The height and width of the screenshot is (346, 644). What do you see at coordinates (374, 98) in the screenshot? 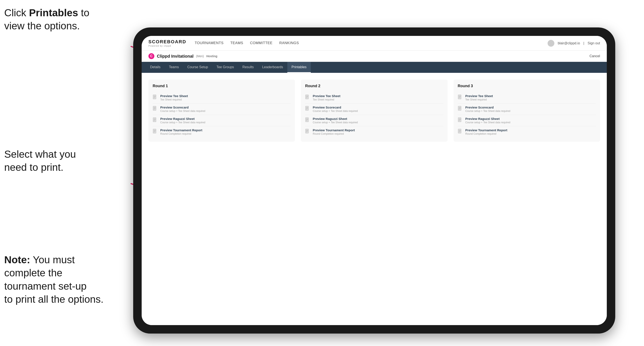
I see `round-2-tee-sheet: Preview Tee Sheet Tee Sheet required` at bounding box center [374, 98].